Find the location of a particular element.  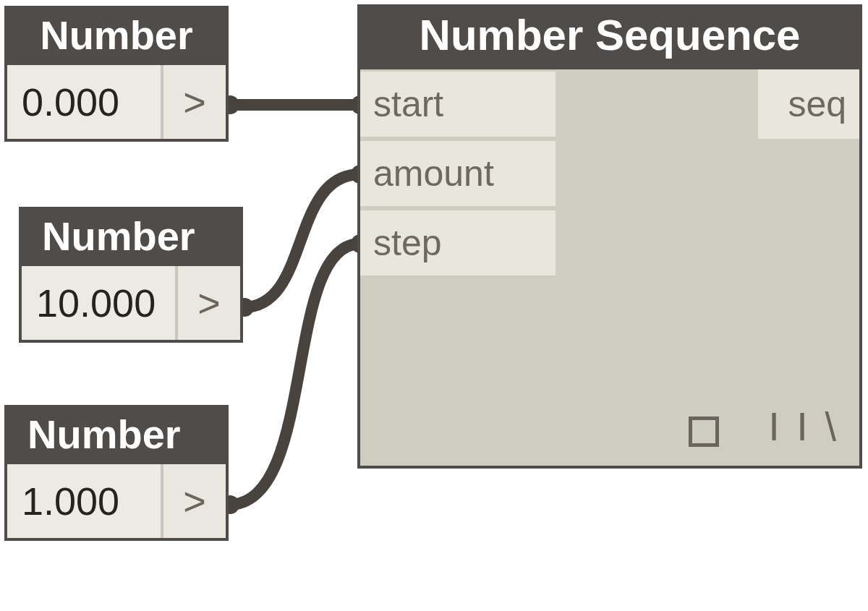

node-title: Number Sequence is located at coordinates (610, 38).